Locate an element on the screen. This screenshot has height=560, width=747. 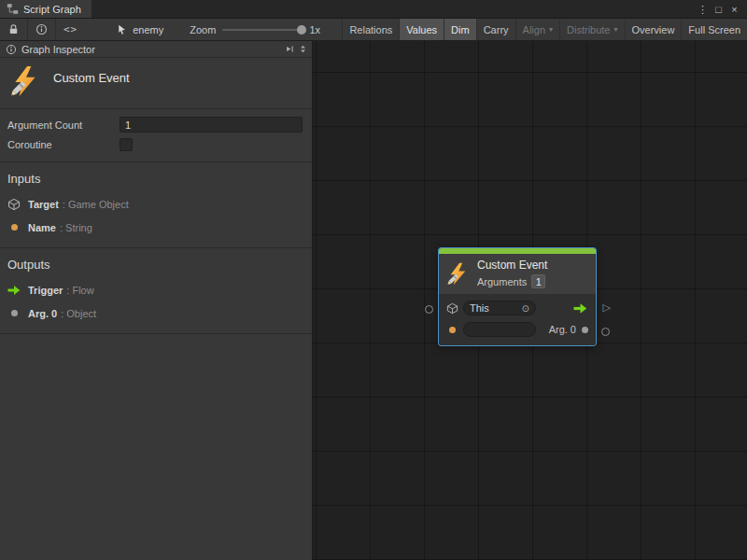
graph-name: enemy is located at coordinates (148, 30).